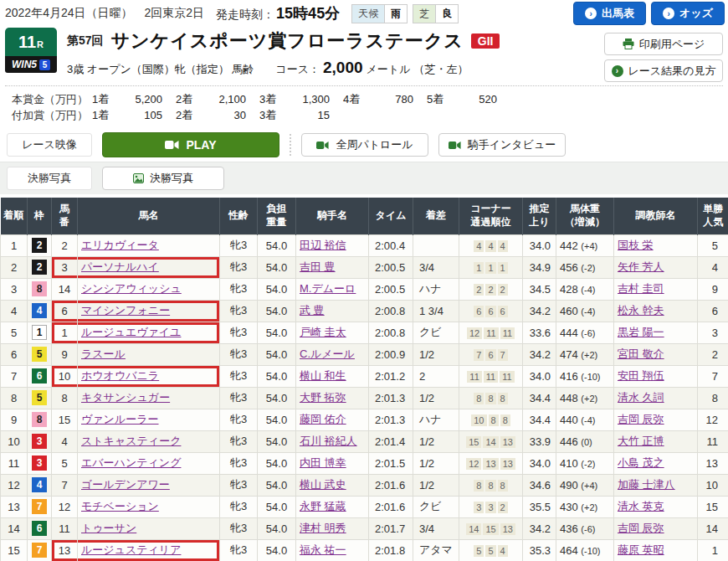 This screenshot has height=561, width=728. What do you see at coordinates (69, 13) in the screenshot?
I see `race-date: 2022年4月24日（日曜）` at bounding box center [69, 13].